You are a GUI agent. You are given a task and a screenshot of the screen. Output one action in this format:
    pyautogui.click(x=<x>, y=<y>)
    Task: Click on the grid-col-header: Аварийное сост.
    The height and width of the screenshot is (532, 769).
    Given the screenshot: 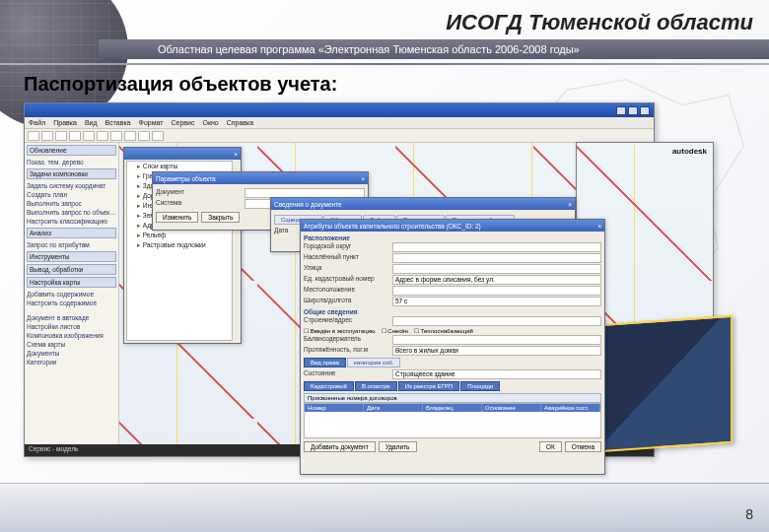 What is the action you would take?
    pyautogui.click(x=571, y=408)
    